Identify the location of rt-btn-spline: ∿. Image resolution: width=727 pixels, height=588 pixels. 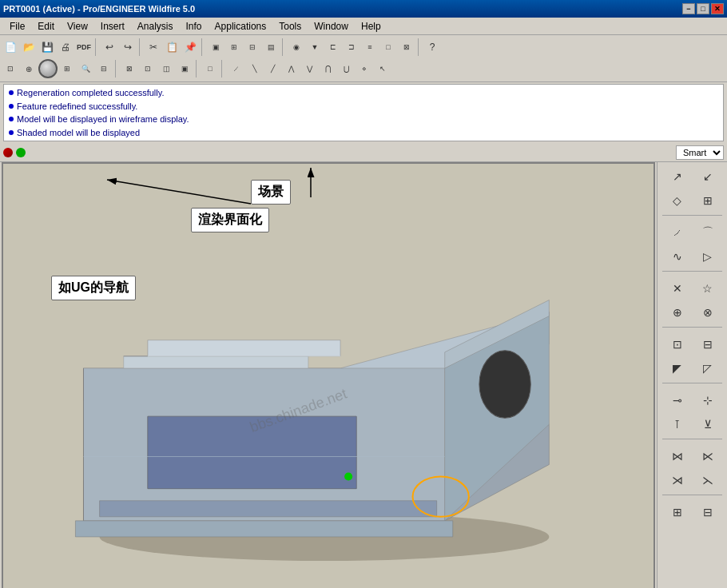
(677, 256).